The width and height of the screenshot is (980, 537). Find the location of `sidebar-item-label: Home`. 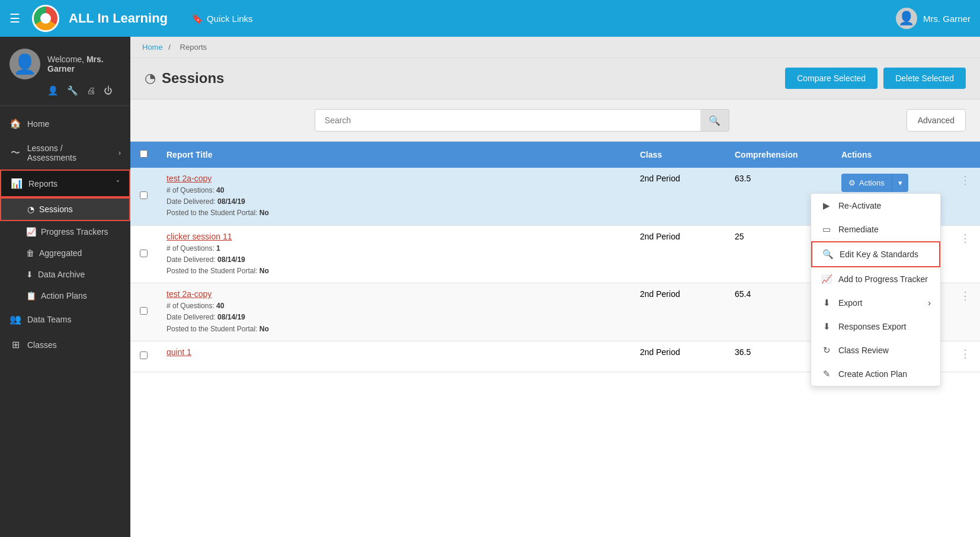

sidebar-item-label: Home is located at coordinates (38, 124).